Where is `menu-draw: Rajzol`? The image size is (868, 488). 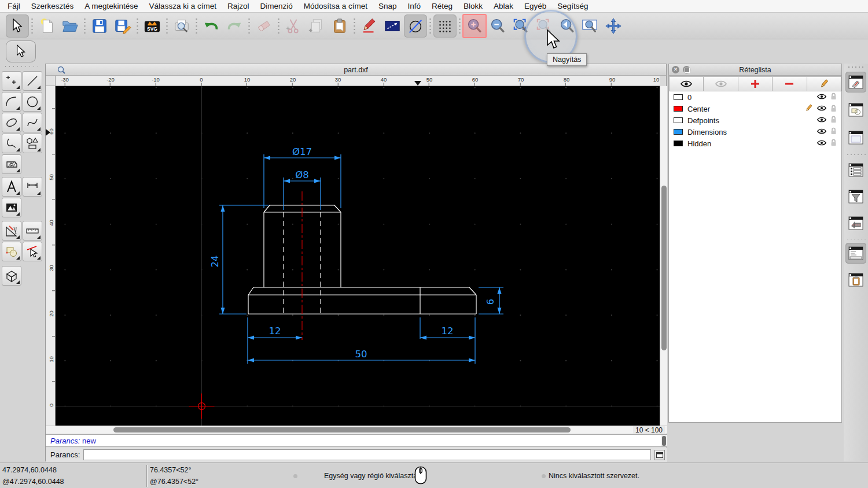 menu-draw: Rajzol is located at coordinates (238, 6).